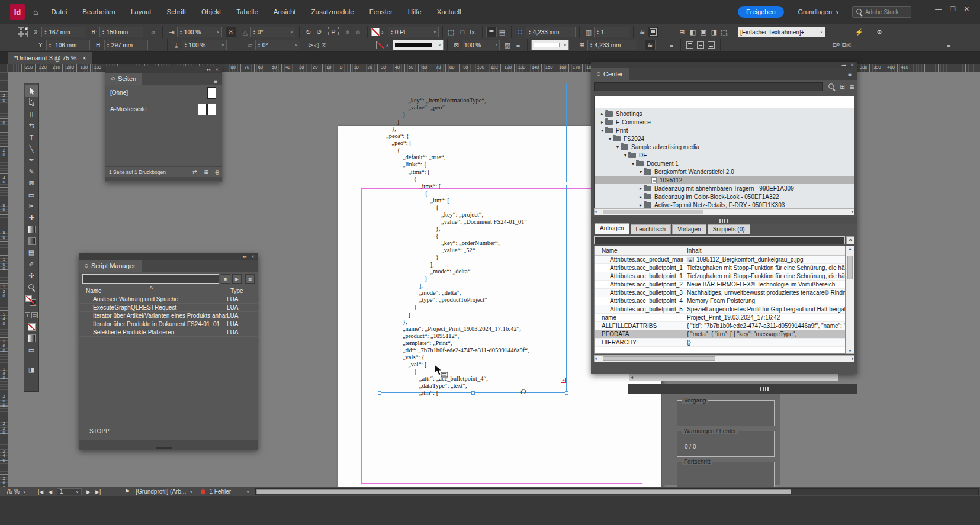 The width and height of the screenshot is (980, 525). Describe the element at coordinates (31, 195) in the screenshot. I see `rectangle-tool: ▭` at that location.